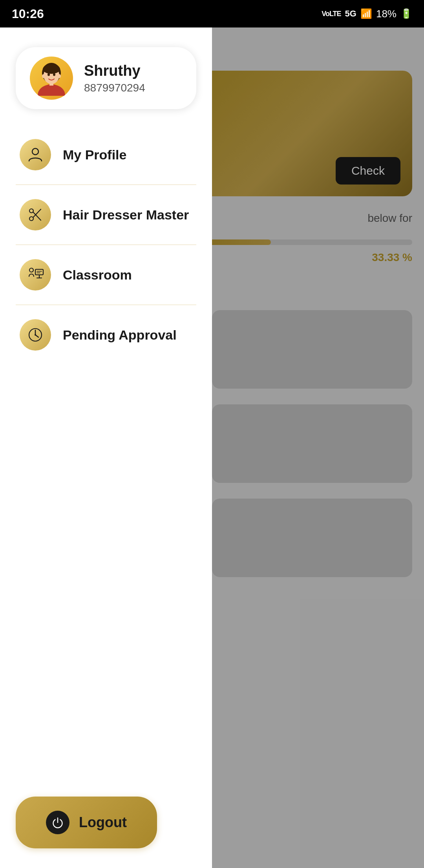 Image resolution: width=424 pixels, height=868 pixels. What do you see at coordinates (35, 215) in the screenshot?
I see `scissors-icon` at bounding box center [35, 215].